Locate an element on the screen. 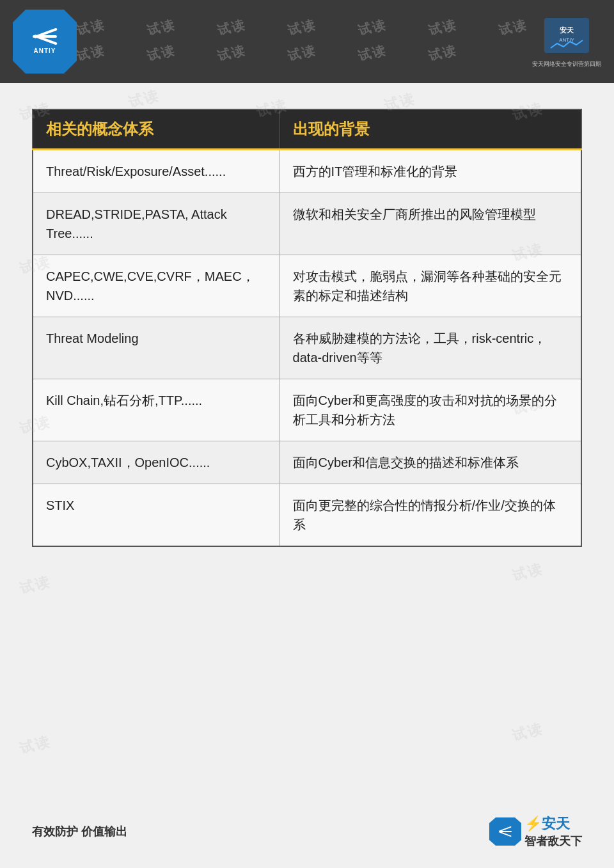 This screenshot has height=868, width=614. table-row: CAPEC,CWE,CVE,CVRF，MAEC，NVD......对攻击模式，脆… is located at coordinates (307, 287).